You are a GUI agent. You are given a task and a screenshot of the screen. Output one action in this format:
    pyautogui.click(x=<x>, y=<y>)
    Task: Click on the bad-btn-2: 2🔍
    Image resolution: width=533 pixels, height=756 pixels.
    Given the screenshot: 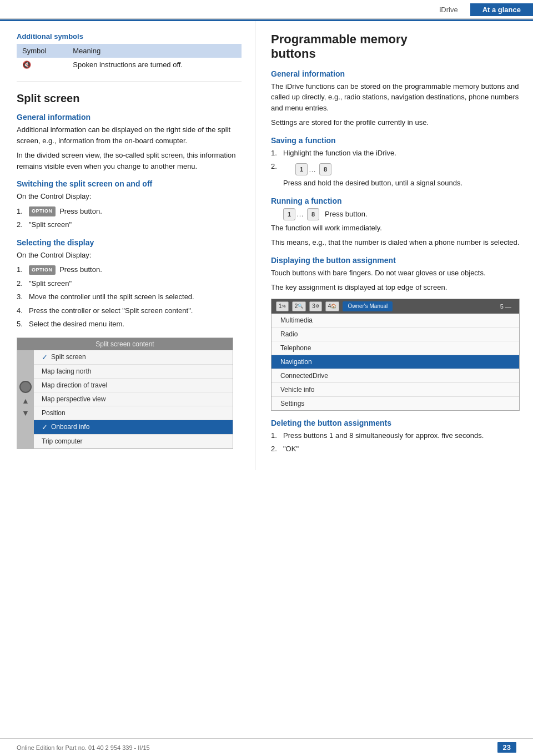 What is the action you would take?
    pyautogui.click(x=299, y=306)
    